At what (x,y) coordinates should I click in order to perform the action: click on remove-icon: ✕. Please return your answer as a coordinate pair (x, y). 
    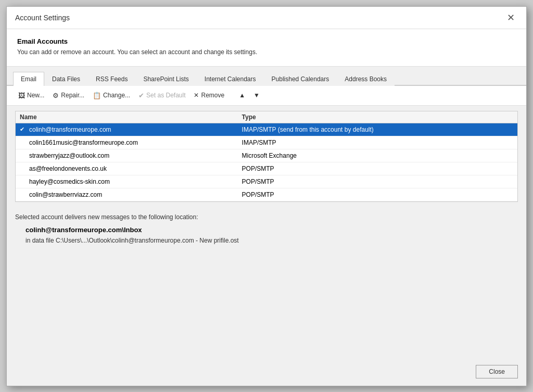
    Looking at the image, I should click on (196, 95).